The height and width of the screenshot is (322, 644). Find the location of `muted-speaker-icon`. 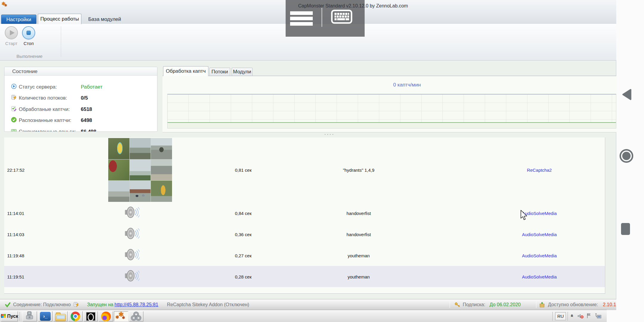

muted-speaker-icon is located at coordinates (580, 317).